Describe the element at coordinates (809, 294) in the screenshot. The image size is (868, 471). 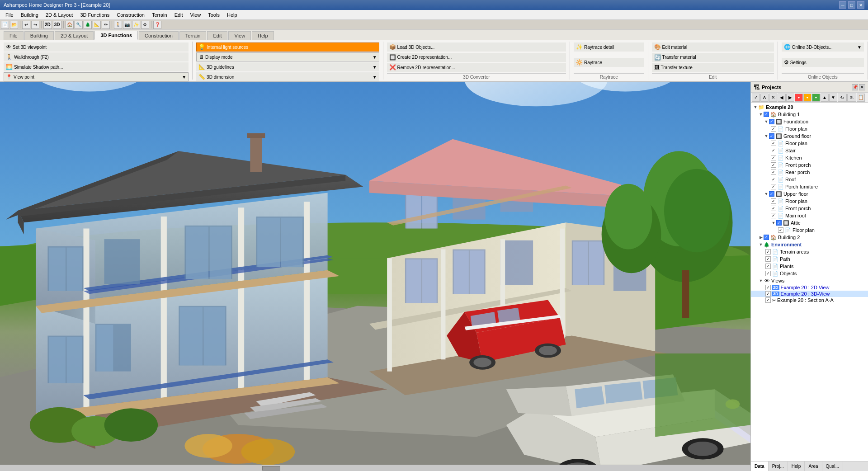
I see `tree-view-3d: 3D Example 20 : 3D-View` at that location.